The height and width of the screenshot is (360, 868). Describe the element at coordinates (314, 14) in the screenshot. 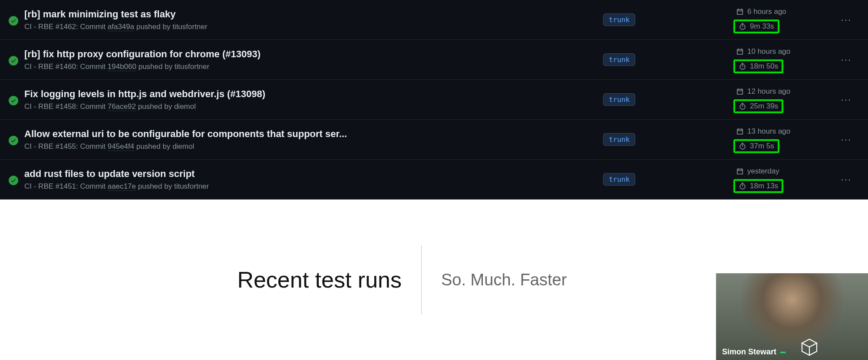

I see `run-title: [rb] mark minimizing test as flaky` at that location.